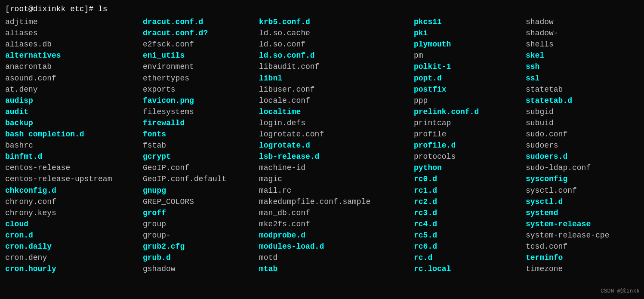 This screenshot has height=299, width=644. I want to click on list-item: ld.so.conf, so click(334, 44).